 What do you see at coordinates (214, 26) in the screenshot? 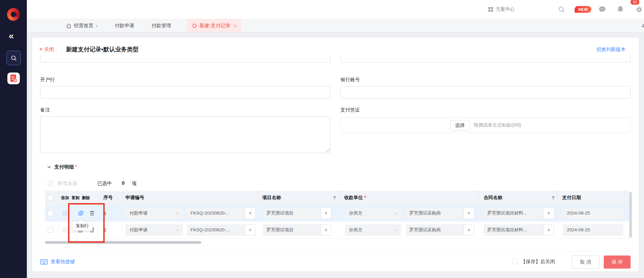
I see `tab-new-payment-record: 新建-支付记录 ×` at bounding box center [214, 26].